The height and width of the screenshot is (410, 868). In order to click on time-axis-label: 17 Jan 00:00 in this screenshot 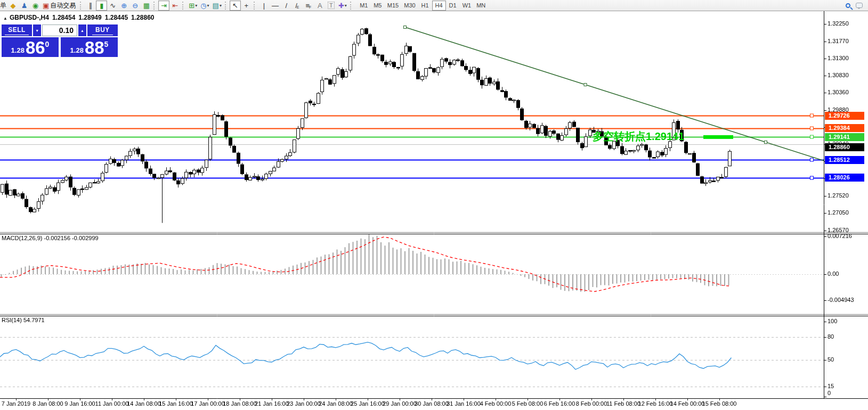, I will do `click(208, 404)`.